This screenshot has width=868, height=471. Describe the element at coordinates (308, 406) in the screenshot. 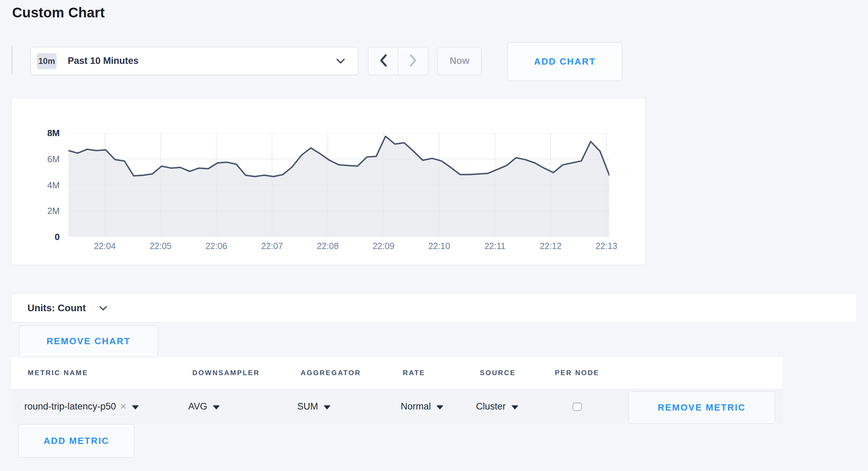

I see `aggregator-value: SUM` at that location.